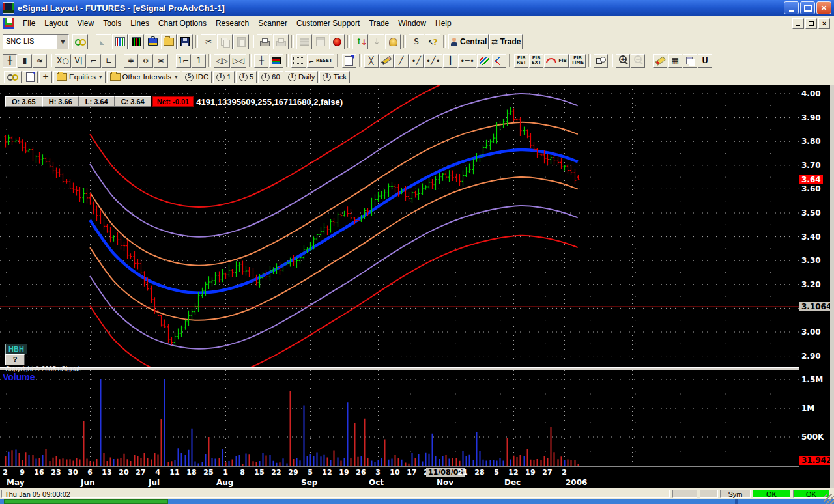 This screenshot has width=834, height=504. I want to click on esignal-search-button: S, so click(416, 42).